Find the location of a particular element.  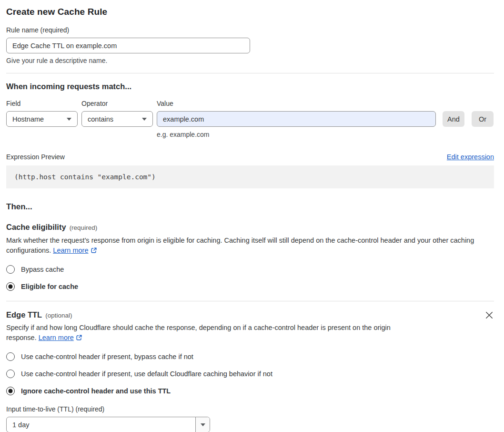

match-row: Hostname contains And Or is located at coordinates (250, 119).